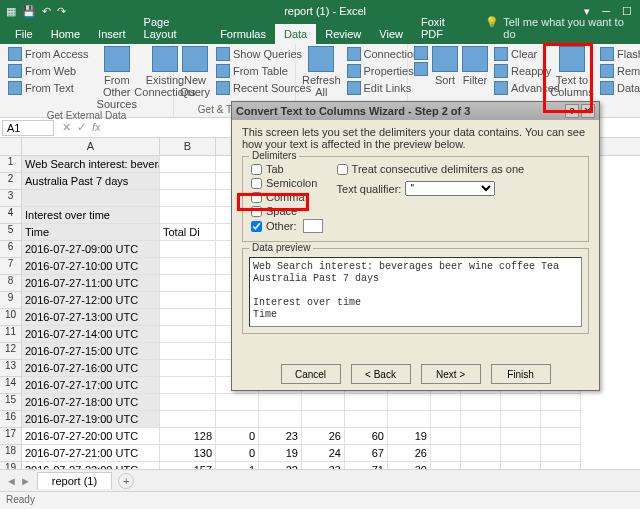 The image size is (640, 509). What do you see at coordinates (188, 454) in the screenshot?
I see `cell: 130` at bounding box center [188, 454].